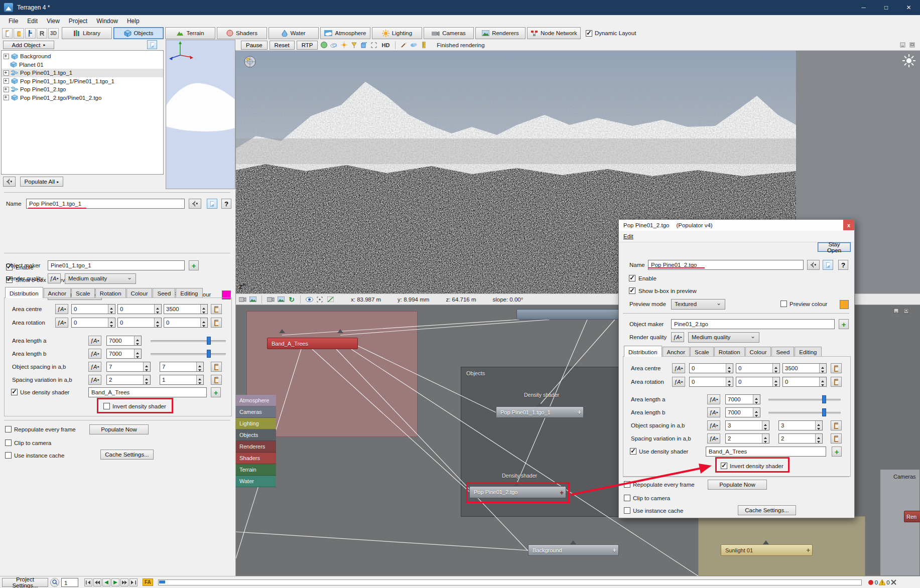  What do you see at coordinates (518, 492) in the screenshot?
I see `pop-pine01-2-node: Pop Pine01_2.tgo +` at bounding box center [518, 492].